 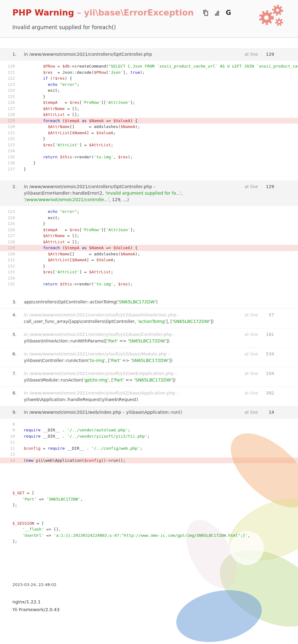 What do you see at coordinates (205, 13) in the screenshot?
I see `copy-button` at bounding box center [205, 13].